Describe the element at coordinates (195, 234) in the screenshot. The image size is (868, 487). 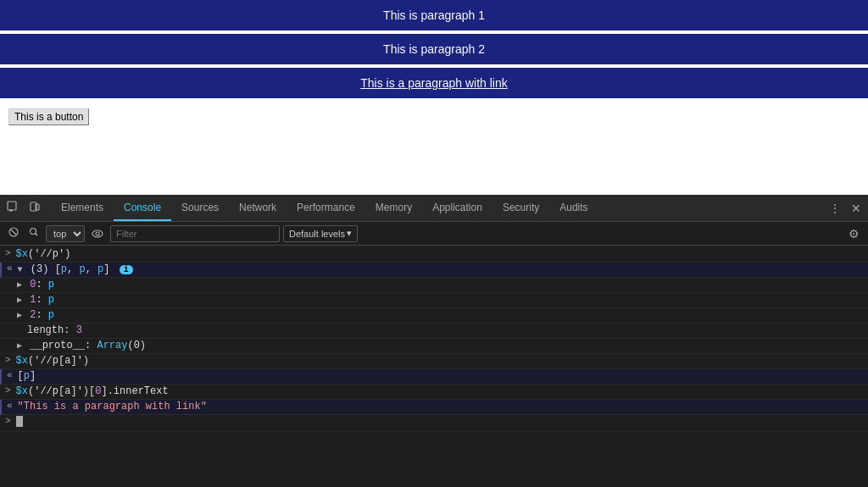
I see `filter-input` at that location.